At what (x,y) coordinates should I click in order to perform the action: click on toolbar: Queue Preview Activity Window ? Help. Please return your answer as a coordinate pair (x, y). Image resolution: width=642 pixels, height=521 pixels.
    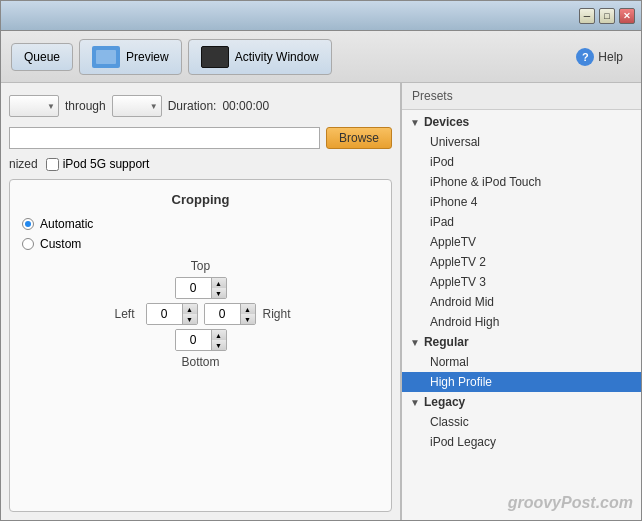
    Looking at the image, I should click on (321, 57).